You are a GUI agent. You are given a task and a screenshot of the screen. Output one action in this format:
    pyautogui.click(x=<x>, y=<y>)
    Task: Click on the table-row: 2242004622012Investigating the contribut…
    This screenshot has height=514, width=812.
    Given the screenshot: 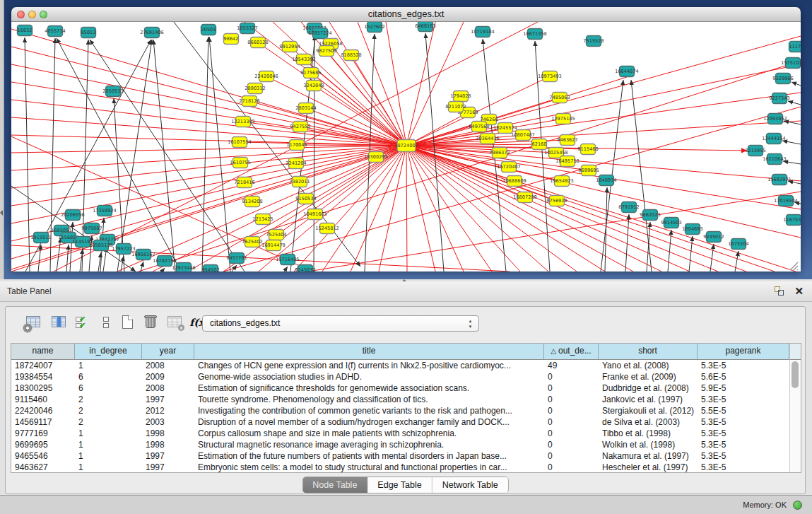 What is the action you would take?
    pyautogui.click(x=406, y=411)
    